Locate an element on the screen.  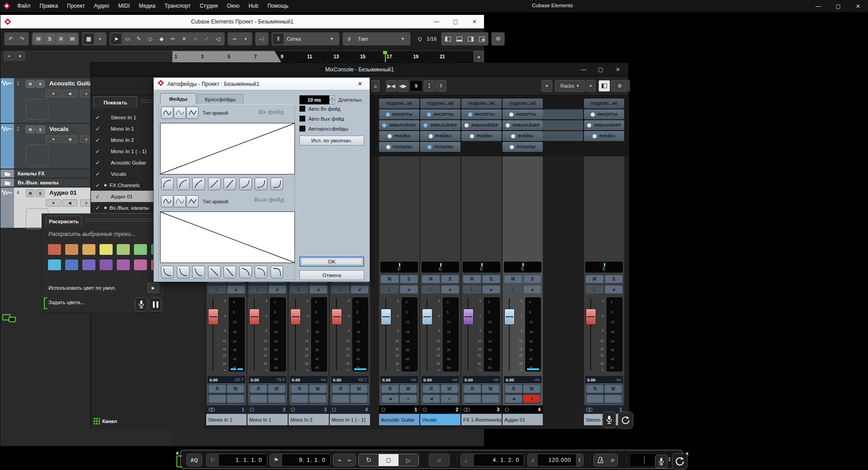
channel-name: Acoustic Guitar is located at coordinates (399, 419).